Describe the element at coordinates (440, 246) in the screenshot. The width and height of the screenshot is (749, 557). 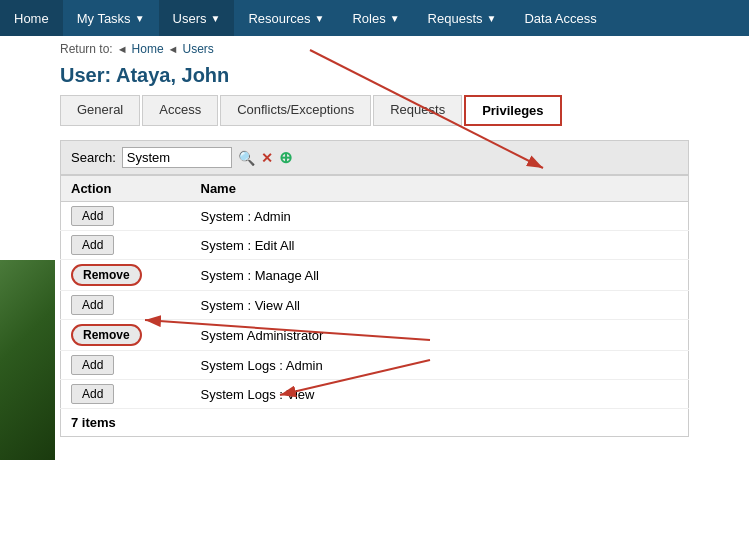
I see `privilege-name: System : Edit All` at that location.